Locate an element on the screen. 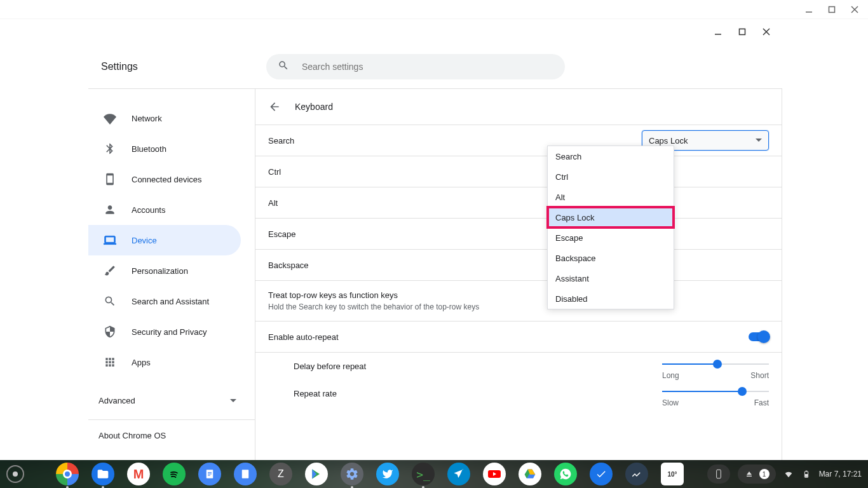  setting-label: Treat top-row keys as function keys is located at coordinates (333, 295).